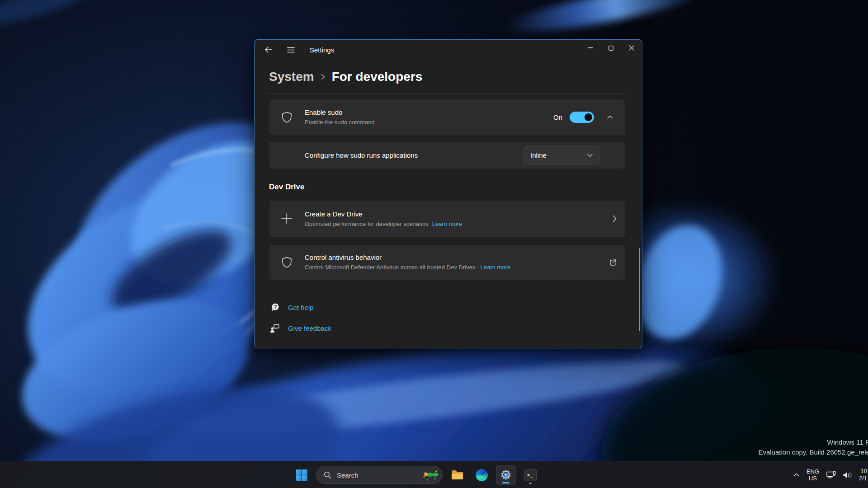 The height and width of the screenshot is (488, 868). Describe the element at coordinates (531, 475) in the screenshot. I see `terminal-icon: >_` at that location.